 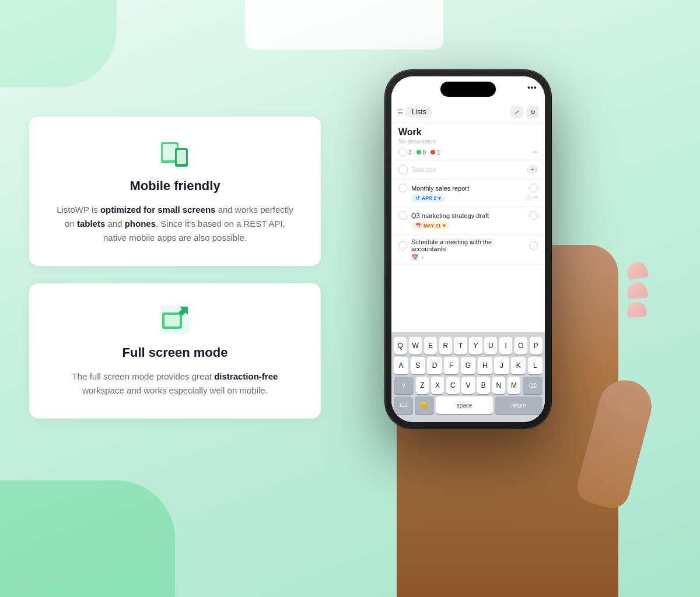 I want to click on calendar-icon-3: 📅, so click(x=415, y=258).